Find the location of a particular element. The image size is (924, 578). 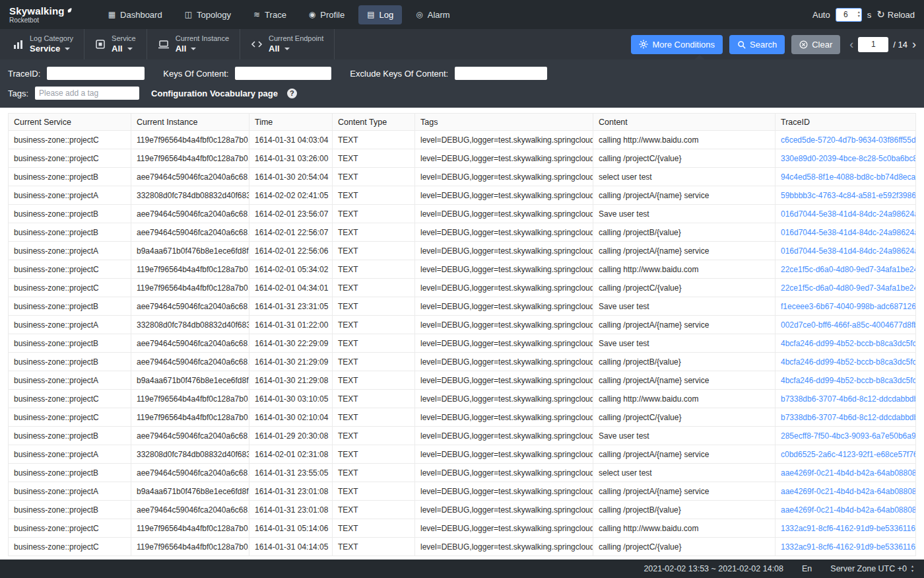

selector-current-endpoint: Current EndpointAll is located at coordinates (288, 44).